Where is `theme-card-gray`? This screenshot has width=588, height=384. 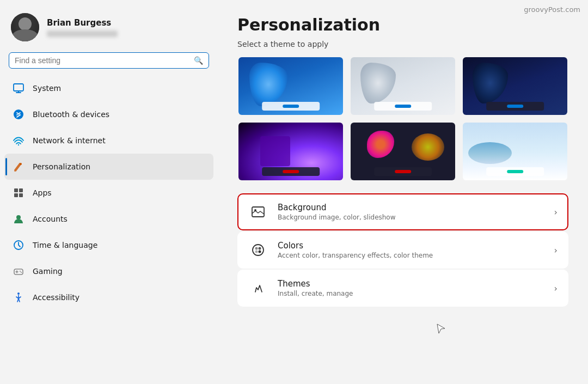
theme-card-gray is located at coordinates (403, 86).